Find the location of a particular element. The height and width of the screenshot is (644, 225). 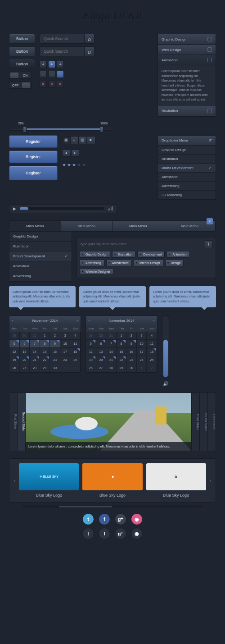

calendar-day: 24 is located at coordinates (142, 360).